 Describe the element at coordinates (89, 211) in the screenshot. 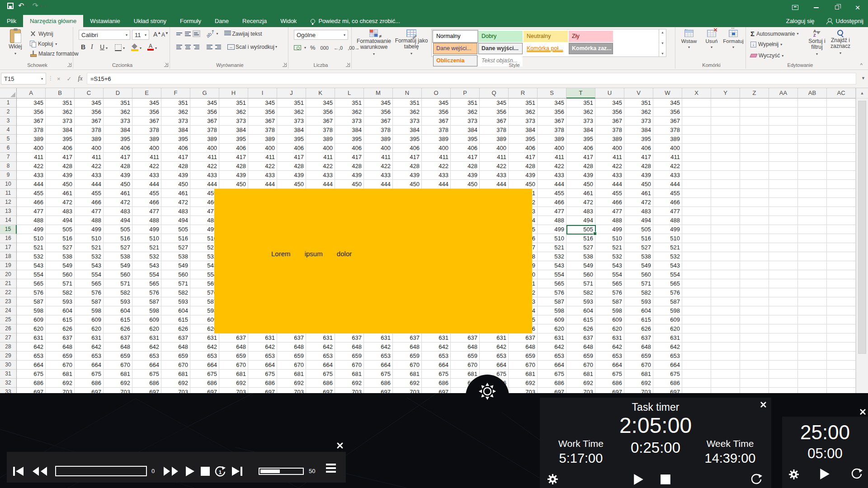

I see `cell-C13: 477` at that location.